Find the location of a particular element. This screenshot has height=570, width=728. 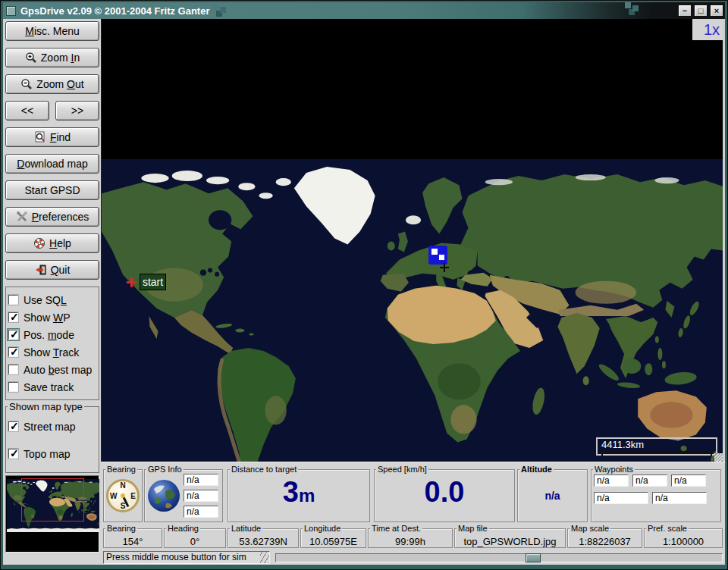

checkbox-auto-best-map: Auto best map is located at coordinates (52, 370).